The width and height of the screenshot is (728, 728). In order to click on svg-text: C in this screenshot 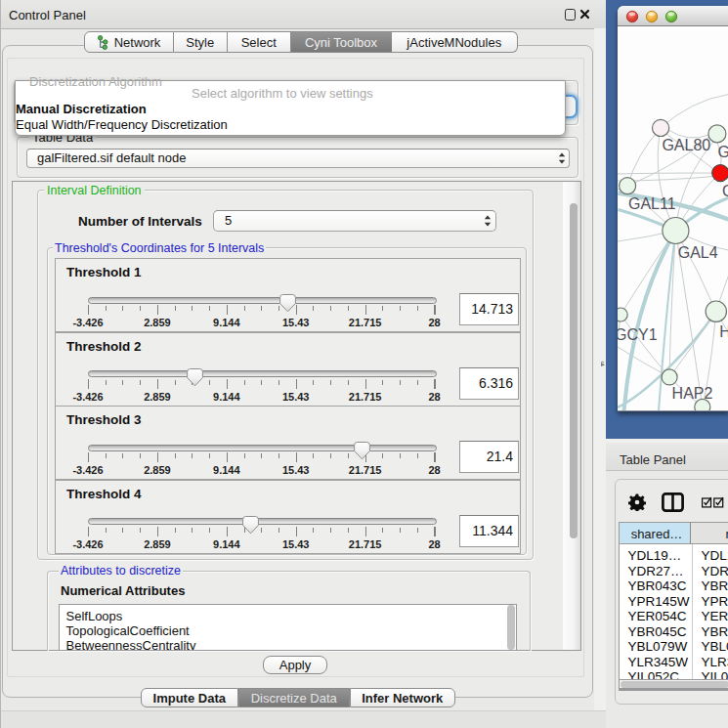, I will do `click(725, 190)`.